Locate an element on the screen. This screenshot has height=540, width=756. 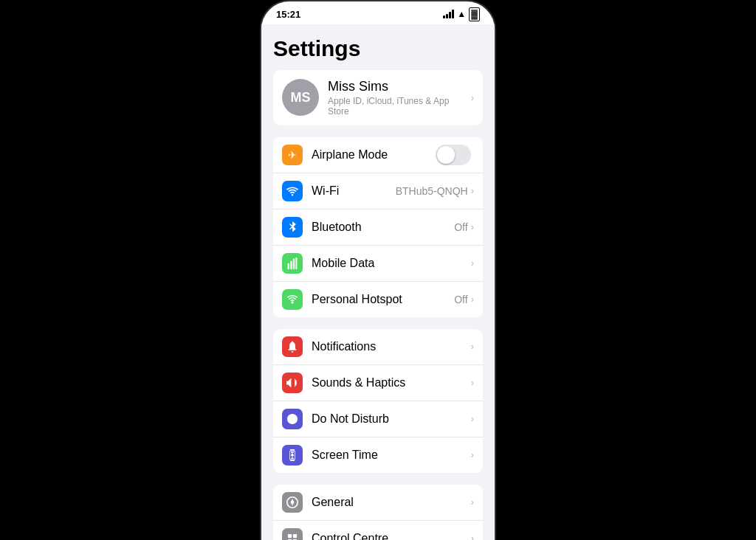
personal-hotspot-chevron-icon: › is located at coordinates (472, 300).